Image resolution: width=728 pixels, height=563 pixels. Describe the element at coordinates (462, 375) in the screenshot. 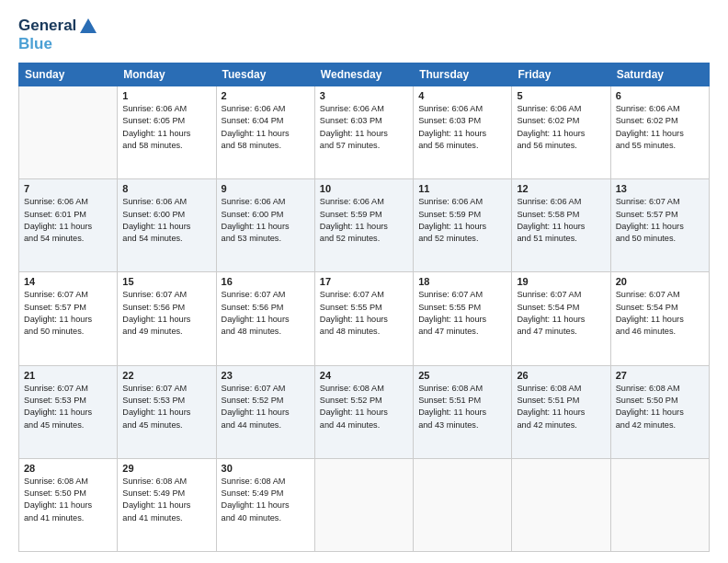

I see `day-number: 25` at that location.